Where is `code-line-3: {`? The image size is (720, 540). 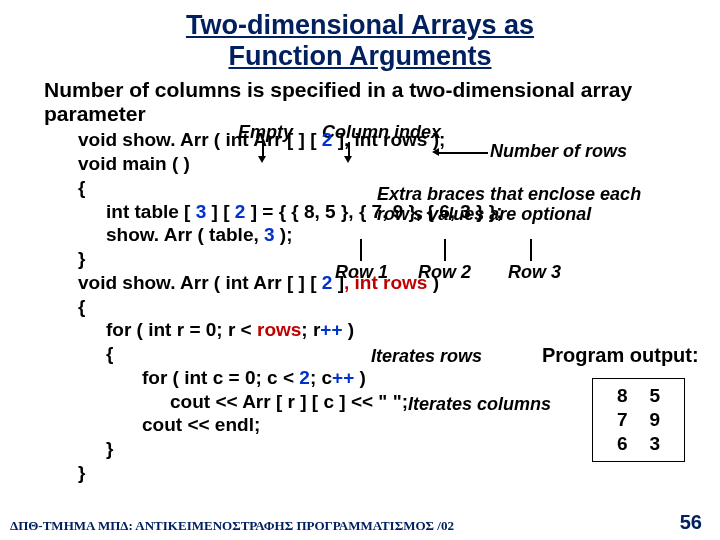
code-line-3: { is located at coordinates (399, 188).